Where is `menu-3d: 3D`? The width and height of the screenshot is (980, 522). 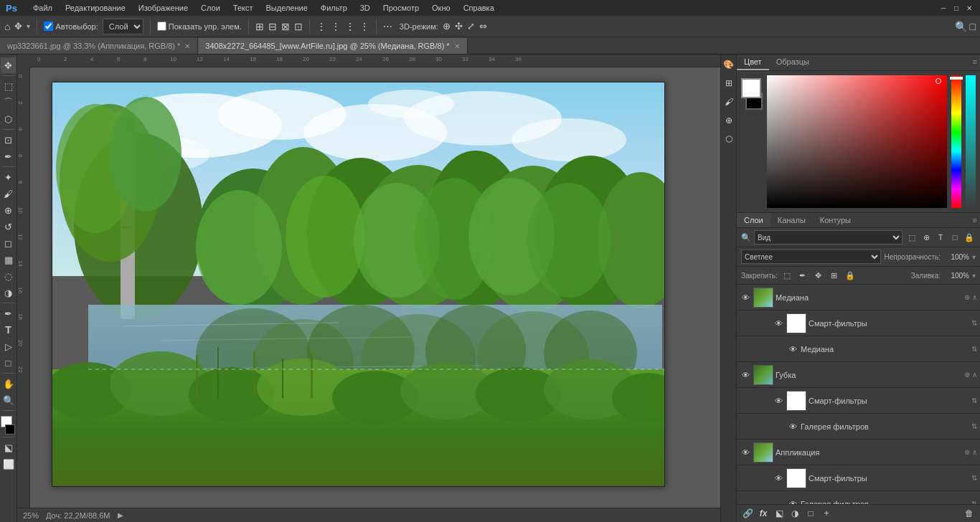 menu-3d: 3D is located at coordinates (365, 8).